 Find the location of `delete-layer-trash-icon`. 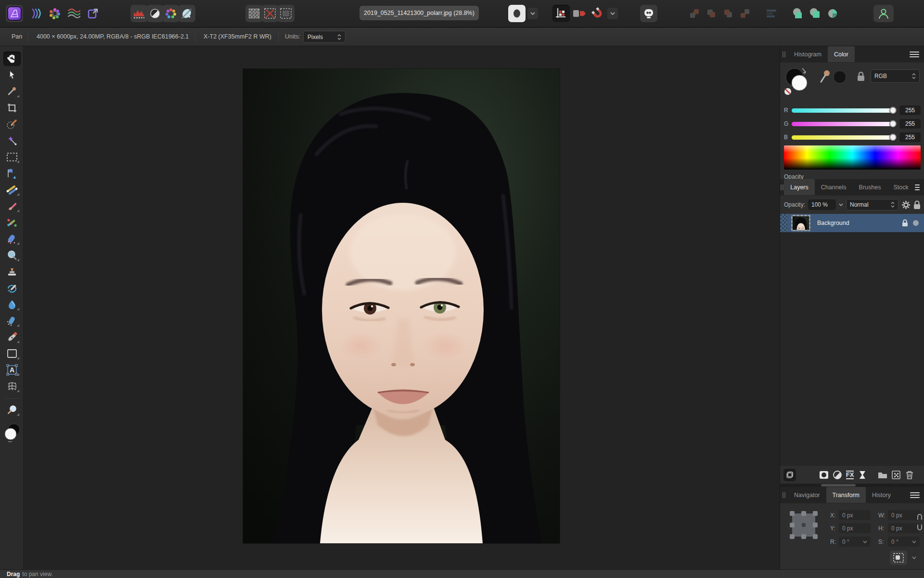

delete-layer-trash-icon is located at coordinates (910, 475).